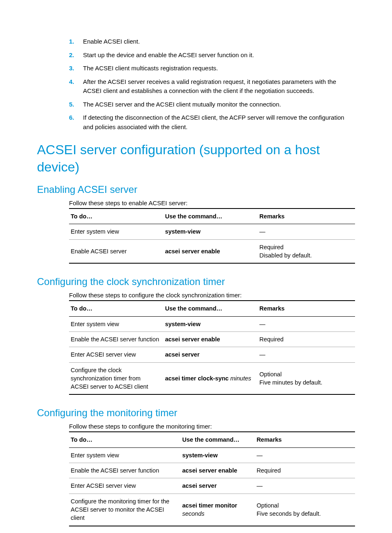  I want to click on step-item: 2.Start up the device and enable the ACS…, so click(212, 55).